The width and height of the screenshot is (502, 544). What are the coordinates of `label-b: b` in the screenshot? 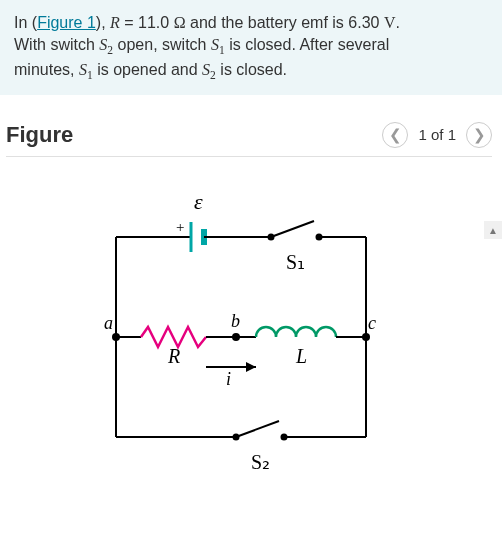 It's located at (236, 321).